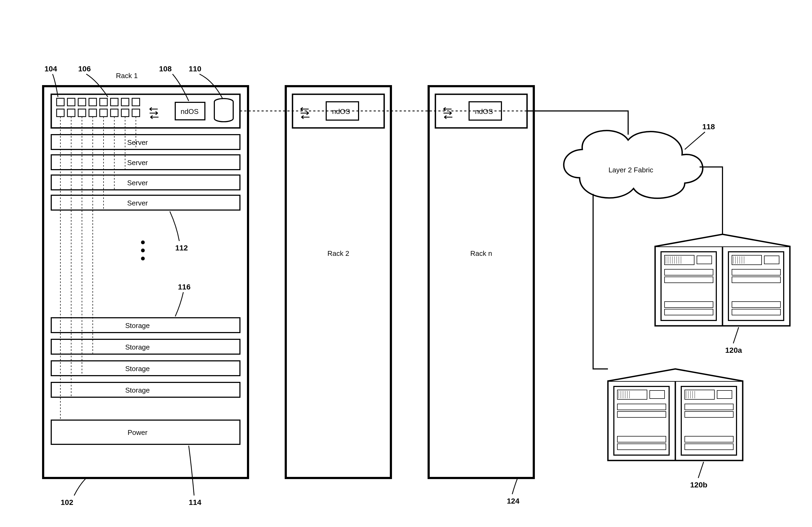 The height and width of the screenshot is (527, 812). I want to click on svg-text: 120a, so click(734, 350).